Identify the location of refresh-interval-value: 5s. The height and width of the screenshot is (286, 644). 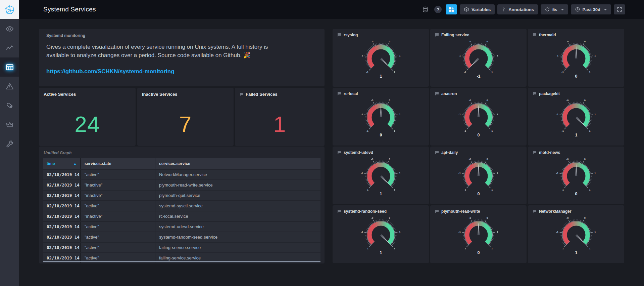
(555, 9).